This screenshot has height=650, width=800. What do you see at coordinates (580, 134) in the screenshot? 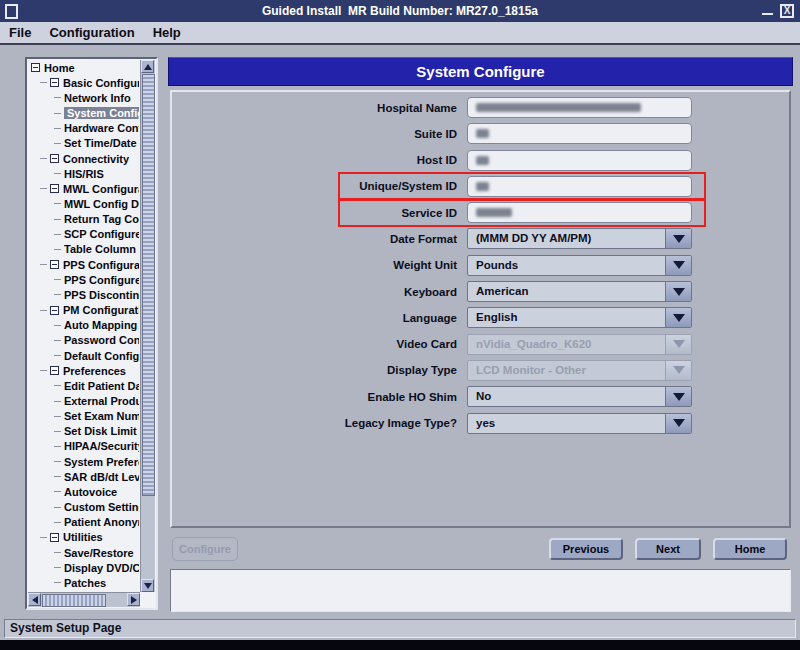
I see `suite-id-field` at bounding box center [580, 134].